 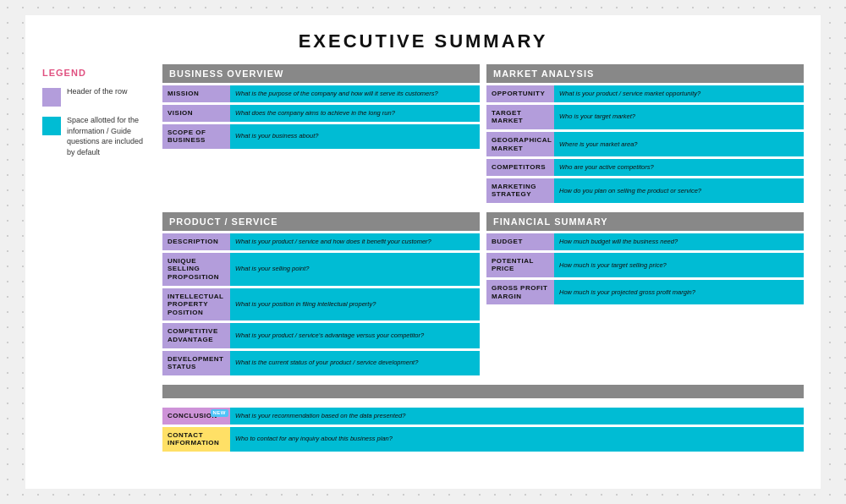 I want to click on label-scope: SCOPE OF BUSINESS, so click(x=196, y=137).